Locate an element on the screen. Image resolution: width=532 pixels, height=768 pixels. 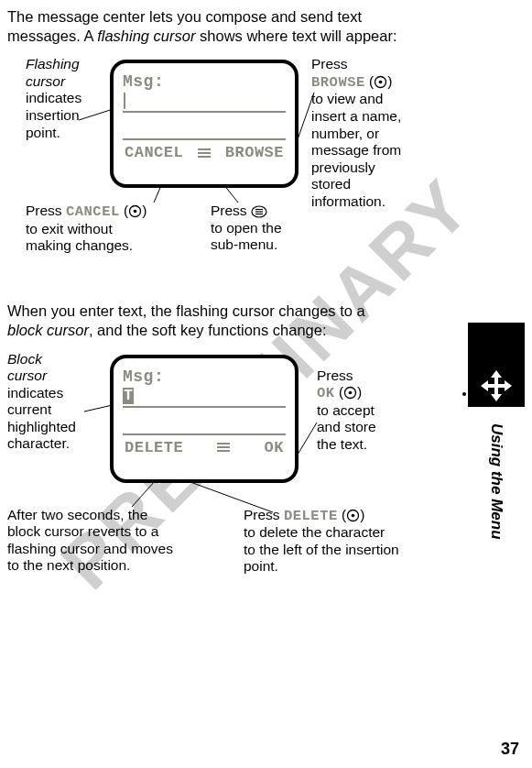
t: When you enter text, the flashing cursor… is located at coordinates (187, 311).